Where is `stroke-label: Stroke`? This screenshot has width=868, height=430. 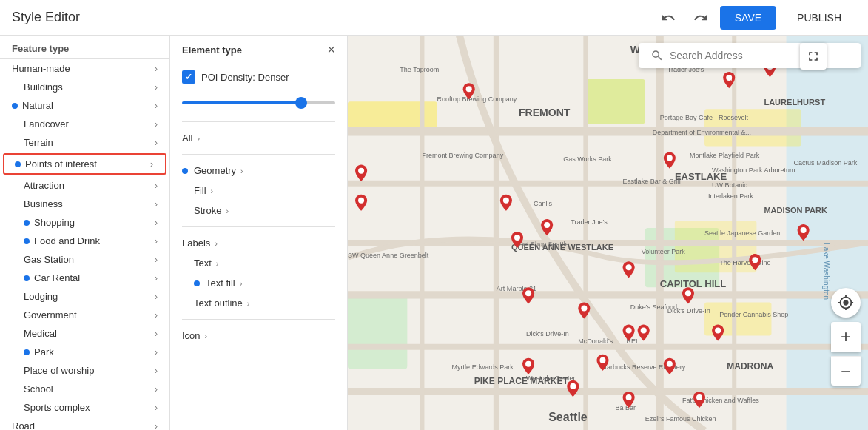 stroke-label: Stroke is located at coordinates (208, 210).